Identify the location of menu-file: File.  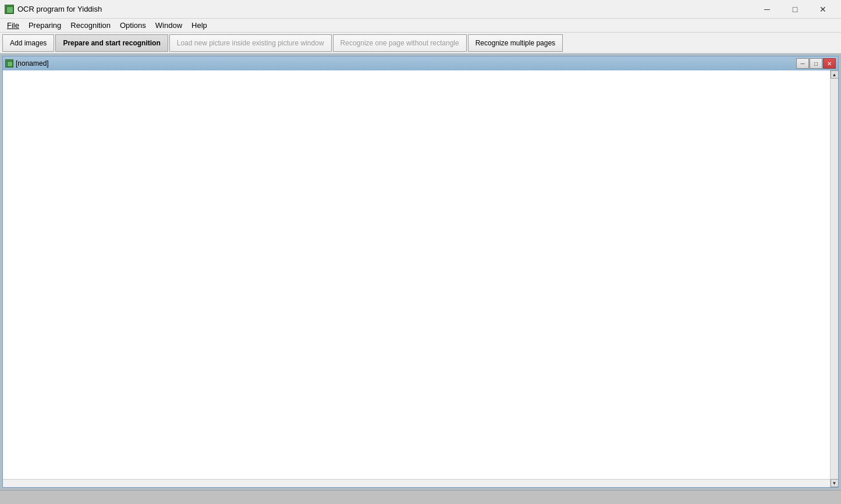
(13, 26).